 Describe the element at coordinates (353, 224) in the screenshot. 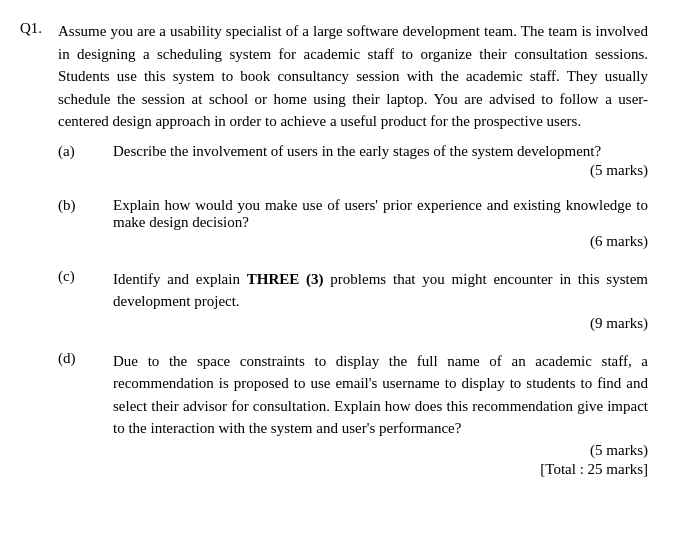

I see `sub-question-b: (b) Explain how would you make use of us…` at that location.